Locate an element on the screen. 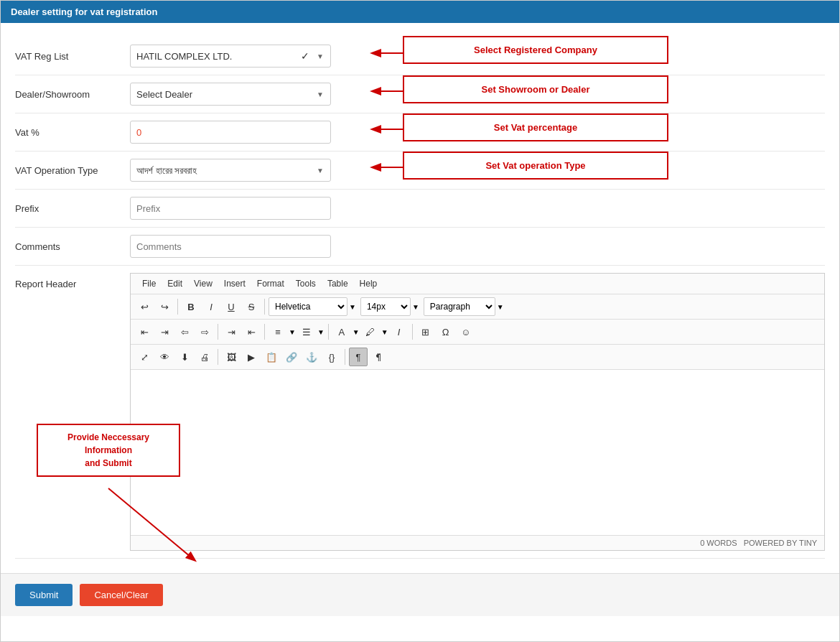 The image size is (840, 642). comments-input is located at coordinates (230, 246).